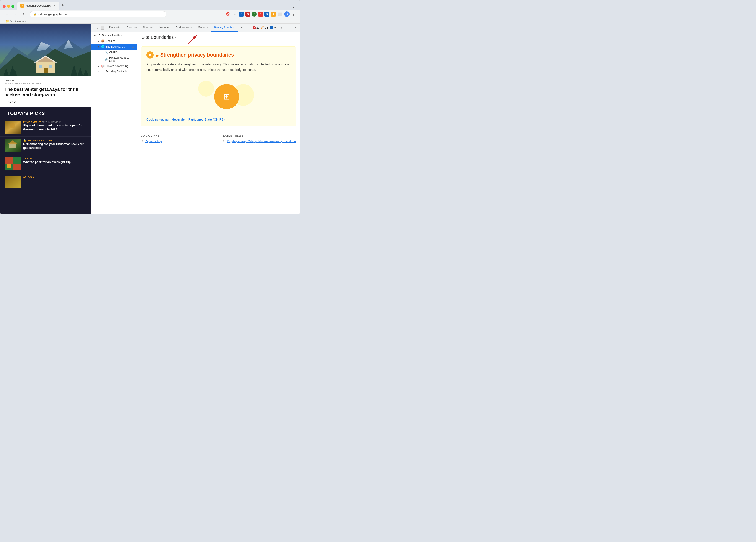  Describe the element at coordinates (107, 59) in the screenshot. I see `related-websites-icon: 🔗` at that location.